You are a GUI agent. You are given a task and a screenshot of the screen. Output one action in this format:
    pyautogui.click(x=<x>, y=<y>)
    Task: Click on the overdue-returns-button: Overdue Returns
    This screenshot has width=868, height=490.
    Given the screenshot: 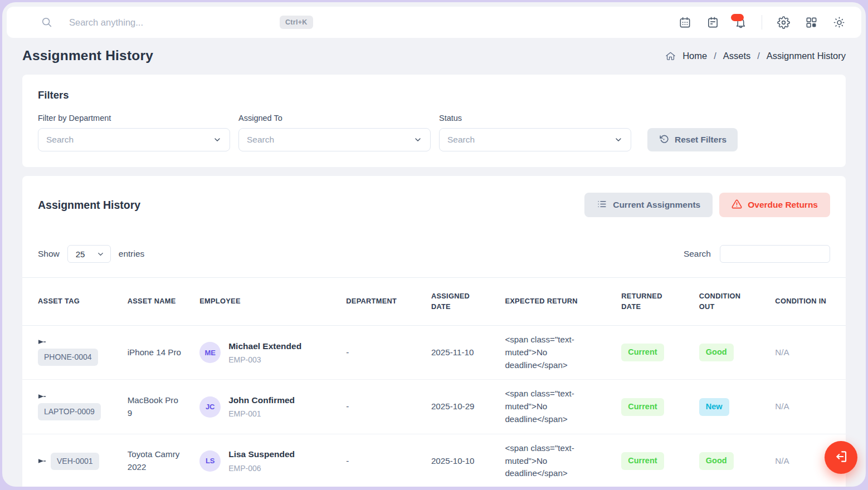 What is the action you would take?
    pyautogui.click(x=774, y=205)
    